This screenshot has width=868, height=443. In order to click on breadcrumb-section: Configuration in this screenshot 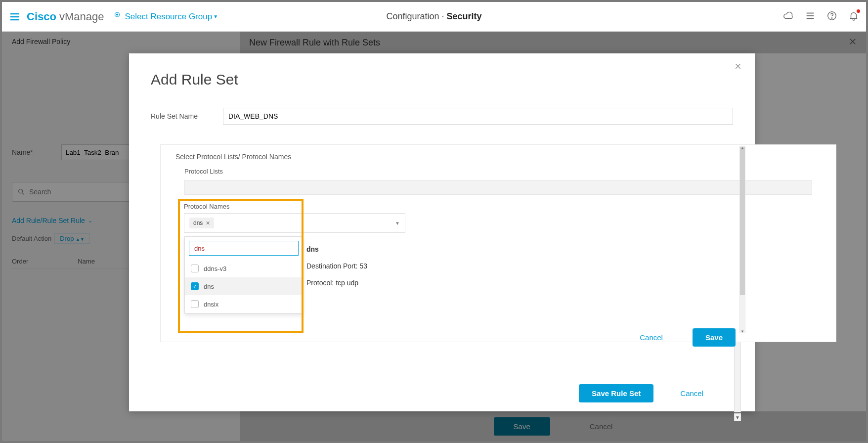, I will do `click(412, 16)`.